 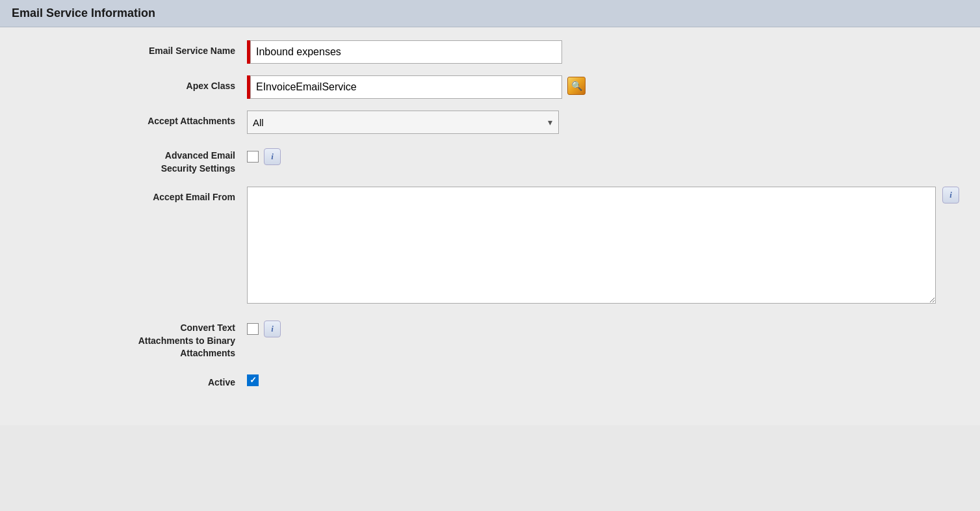 What do you see at coordinates (406, 87) in the screenshot?
I see `apex-class-input` at bounding box center [406, 87].